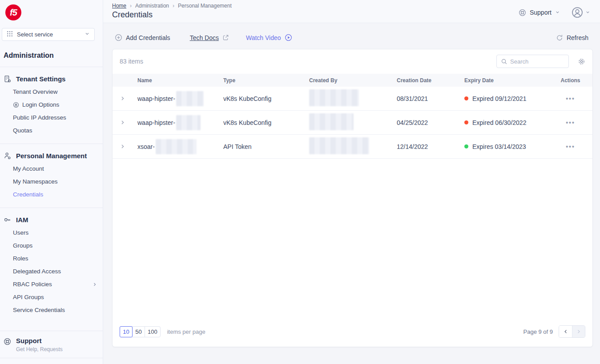 The image size is (600, 364). Describe the element at coordinates (205, 38) in the screenshot. I see `tech-docs-label: Tech Docs` at that location.